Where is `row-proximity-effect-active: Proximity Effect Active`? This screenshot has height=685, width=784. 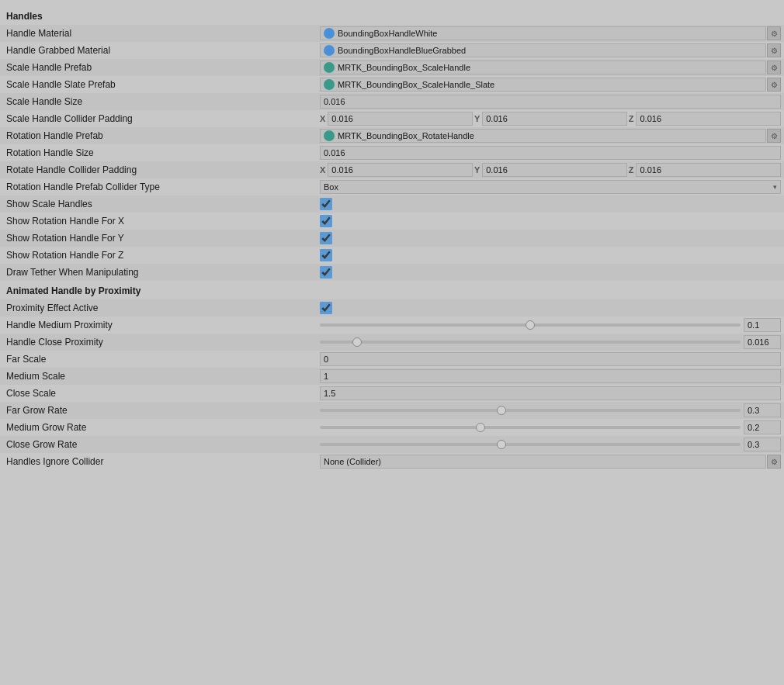
row-proximity-effect-active: Proximity Effect Active is located at coordinates (392, 308).